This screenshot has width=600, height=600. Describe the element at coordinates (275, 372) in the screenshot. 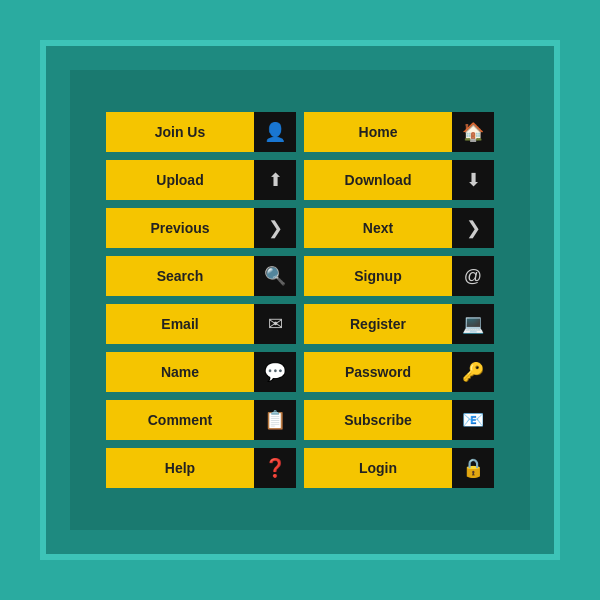

I see `name-button-icon: 💬` at that location.